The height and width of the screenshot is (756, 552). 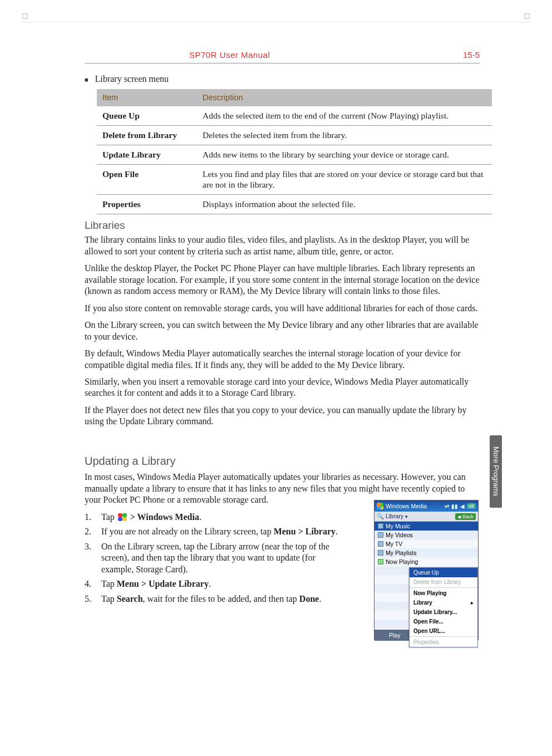 What do you see at coordinates (344, 179) in the screenshot?
I see `cell-desc: Lets you find and play files that are st…` at bounding box center [344, 179].